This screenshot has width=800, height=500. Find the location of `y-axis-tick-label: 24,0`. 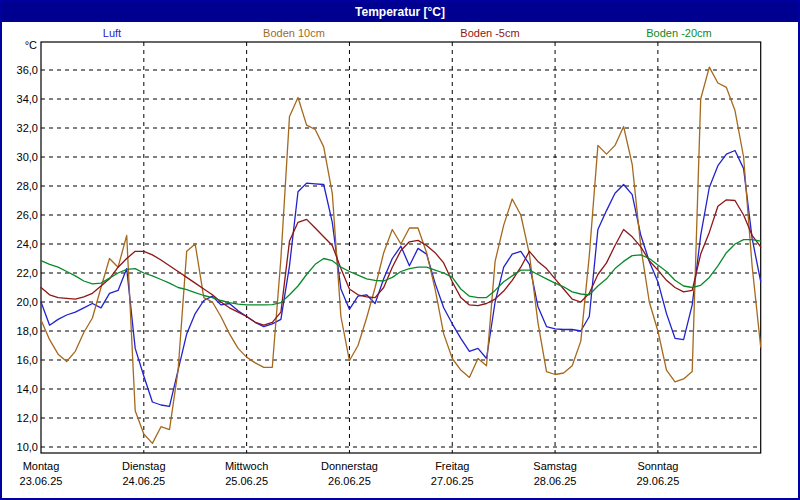

y-axis-tick-label: 24,0 is located at coordinates (28, 244).